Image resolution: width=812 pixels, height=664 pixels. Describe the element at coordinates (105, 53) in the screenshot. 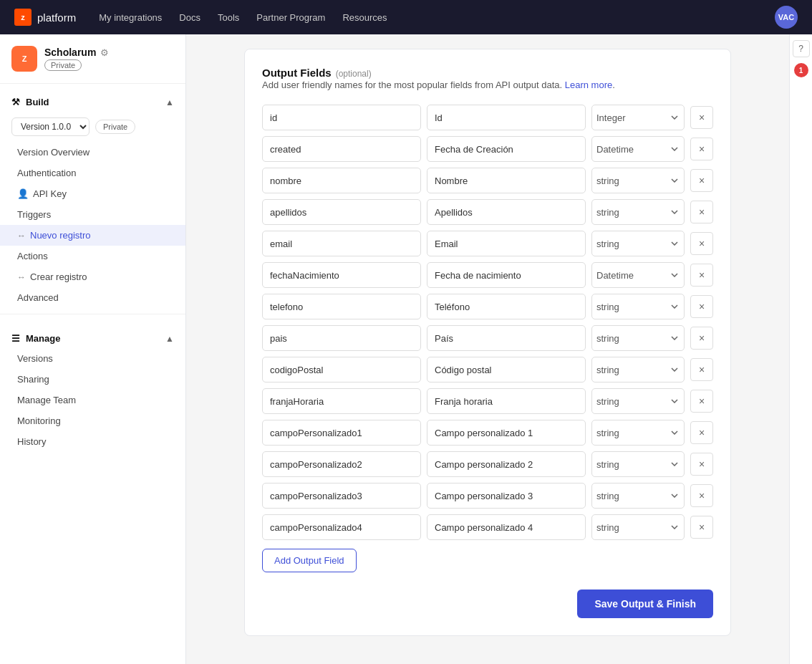

I see `settings-icon: ⚙` at that location.